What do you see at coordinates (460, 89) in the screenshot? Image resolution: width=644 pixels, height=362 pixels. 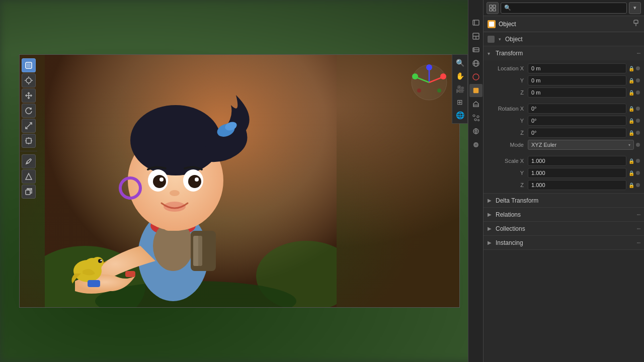 I see `viewport-camera: 🎥` at bounding box center [460, 89].